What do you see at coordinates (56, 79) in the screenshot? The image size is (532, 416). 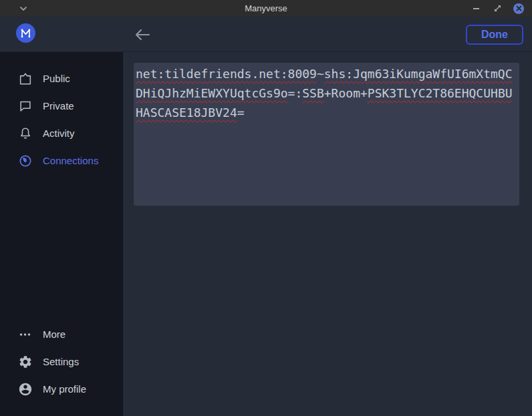 I see `sidebar-item-label: Public` at bounding box center [56, 79].